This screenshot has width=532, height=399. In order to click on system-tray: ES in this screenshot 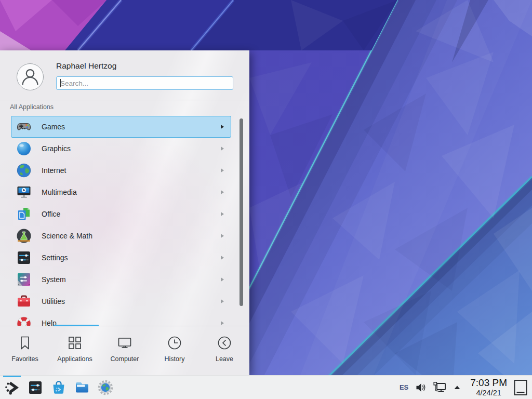, I will do `click(464, 388)`.